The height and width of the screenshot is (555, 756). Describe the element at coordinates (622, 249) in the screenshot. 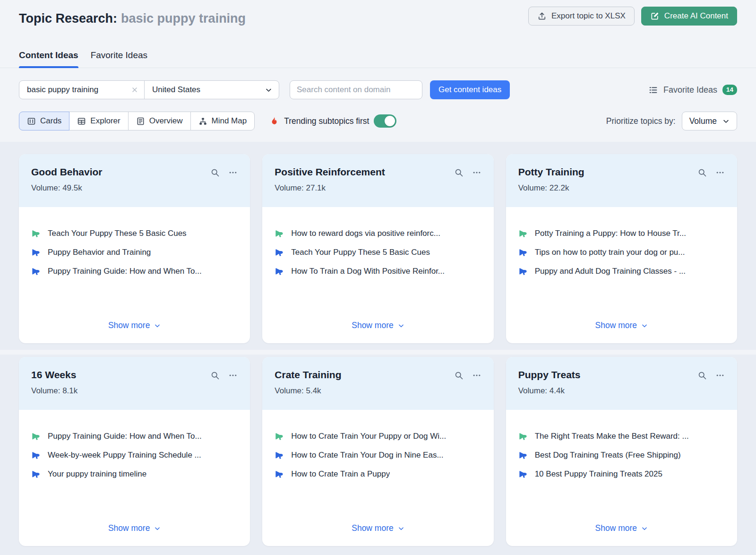

I see `topic-card: Potty Training Volume: 22.2k Potty Train…` at that location.